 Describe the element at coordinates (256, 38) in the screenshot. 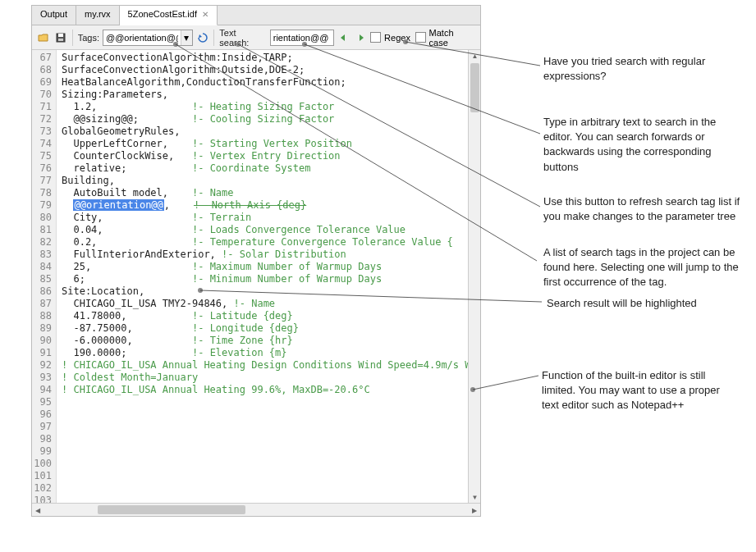

I see `toolbar: Tags: ▾ Text search: Regex Match case` at that location.